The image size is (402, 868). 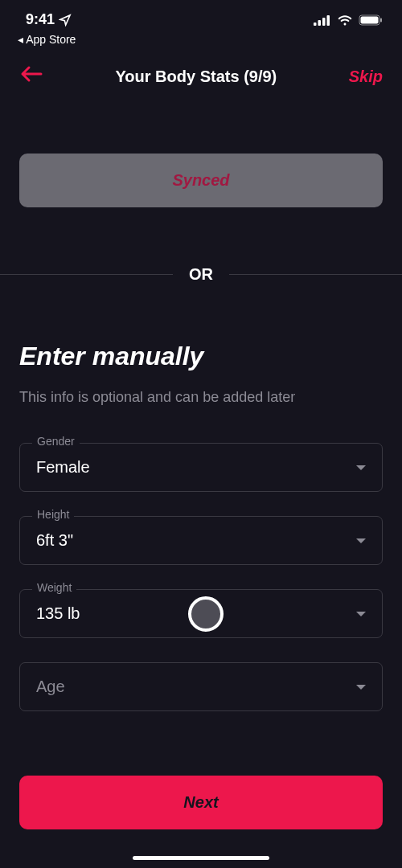 What do you see at coordinates (55, 588) in the screenshot?
I see `weight-label: Weight` at bounding box center [55, 588].